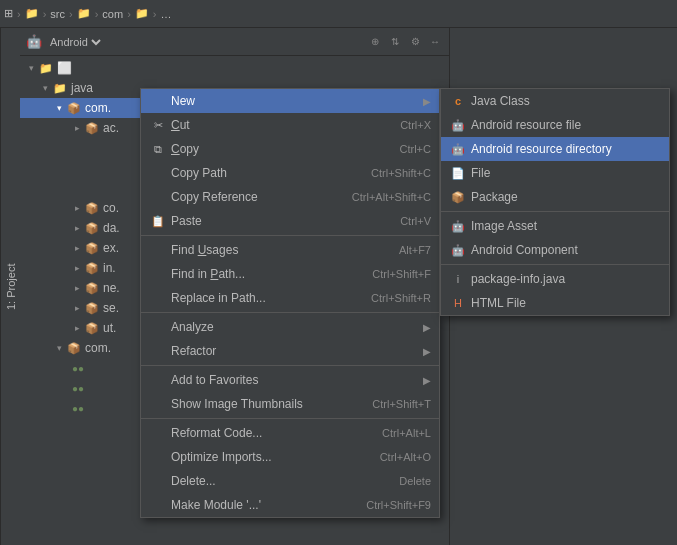 The image size is (677, 545). What do you see at coordinates (77, 328) in the screenshot?
I see `arrow-ut: ▸` at bounding box center [77, 328].